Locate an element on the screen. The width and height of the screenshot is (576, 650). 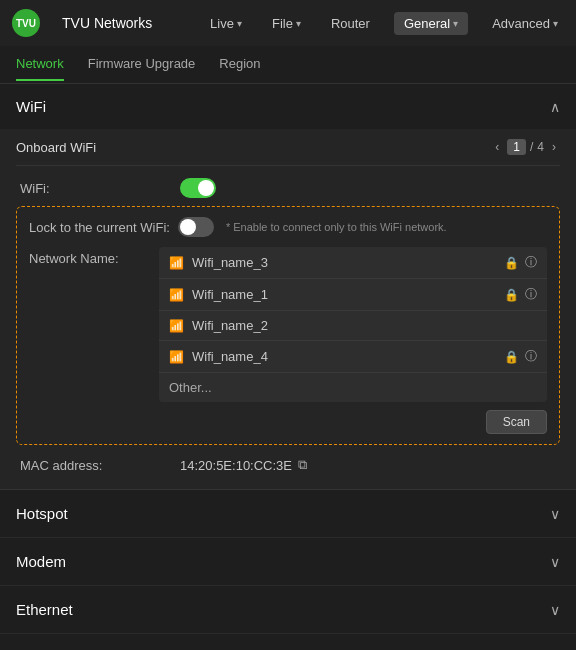
sub-nav-firmware: Firmware Upgrade is located at coordinates (142, 64).